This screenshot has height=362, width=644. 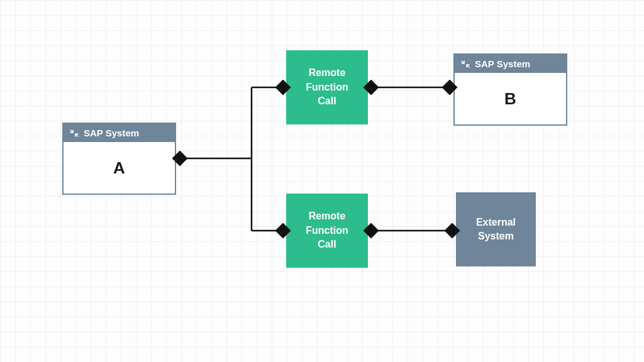 What do you see at coordinates (496, 229) in the screenshot?
I see `external-system-box: External System` at bounding box center [496, 229].